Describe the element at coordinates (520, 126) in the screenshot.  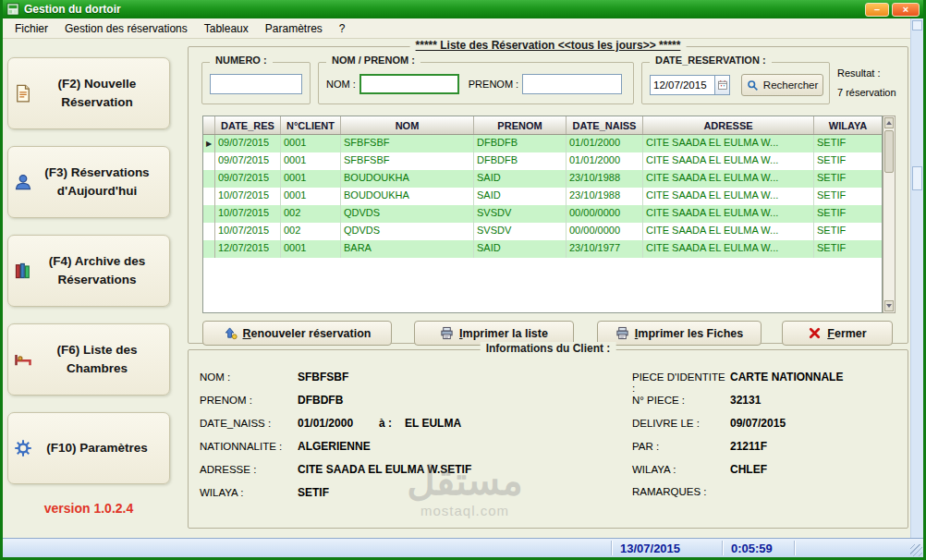
I see `column-header-prenom: PRENOM` at that location.